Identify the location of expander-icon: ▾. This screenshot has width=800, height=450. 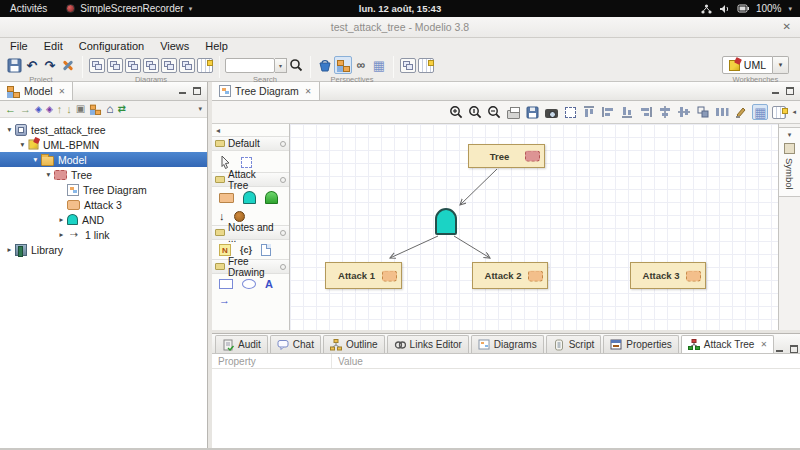
(48, 174).